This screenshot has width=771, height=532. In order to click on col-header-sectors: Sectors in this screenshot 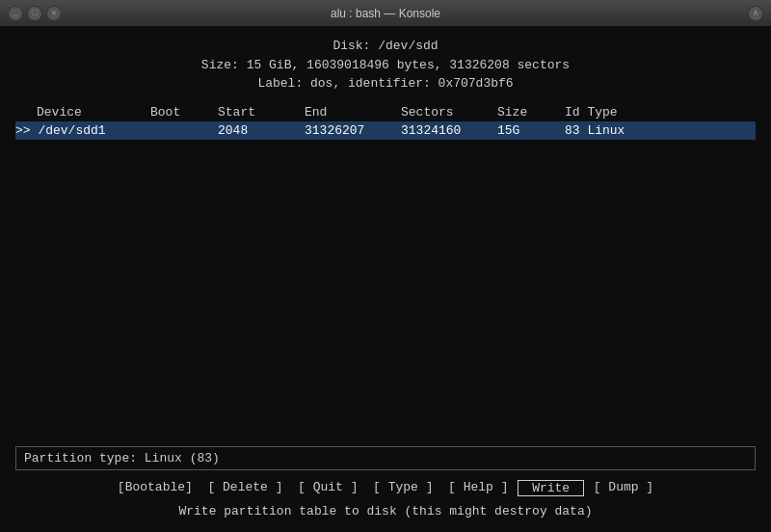, I will do `click(449, 112)`.